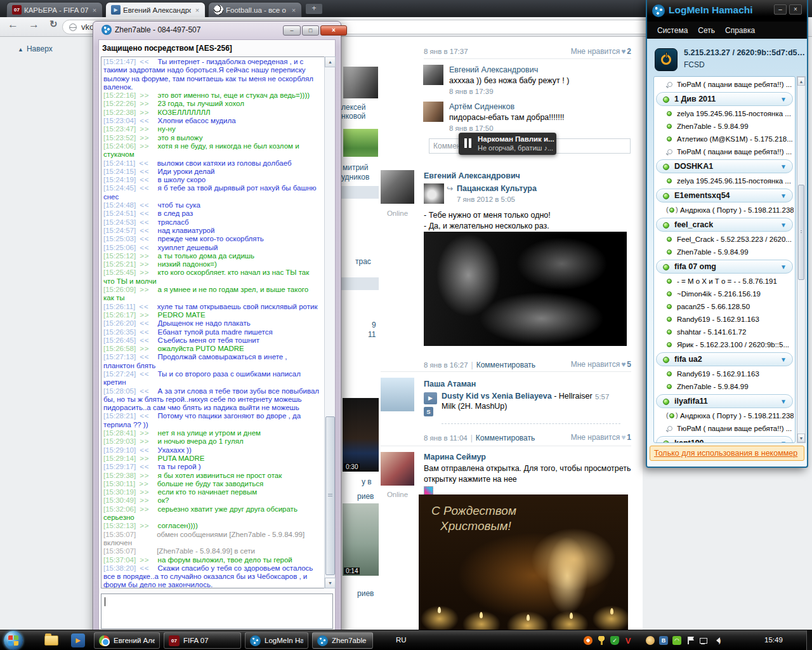 This screenshot has height=650, width=812. I want to click on antivirus-shield-icon: ✓, so click(615, 640).